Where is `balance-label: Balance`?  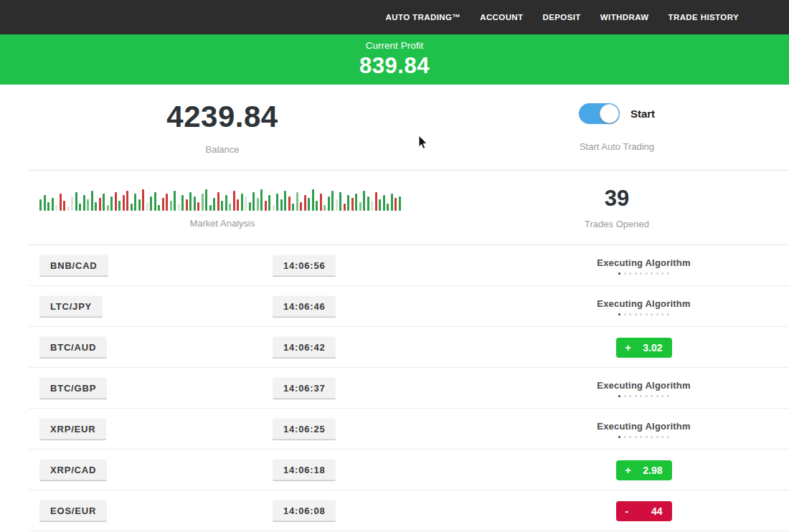 balance-label: Balance is located at coordinates (222, 149).